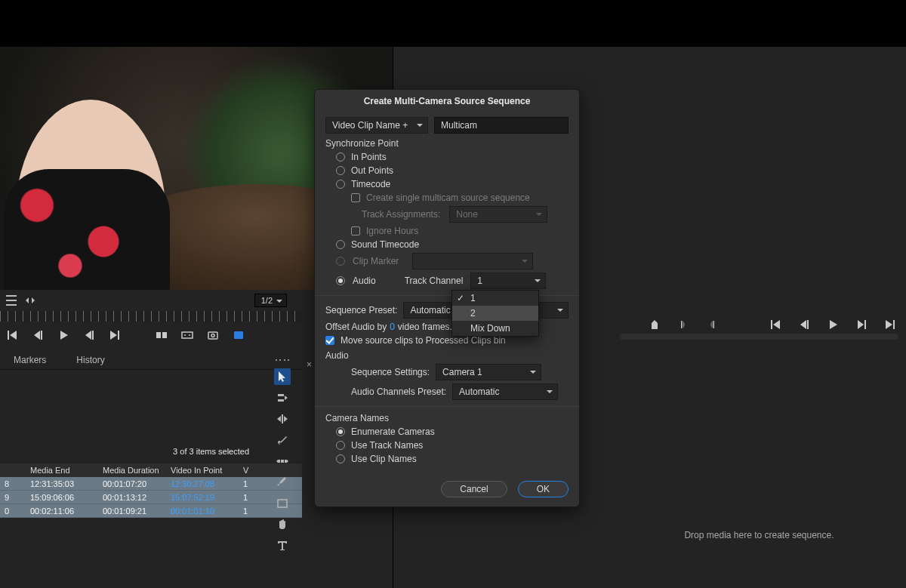 This screenshot has height=588, width=906. Describe the element at coordinates (202, 470) in the screenshot. I see `col-video-in: Video In Point` at that location.